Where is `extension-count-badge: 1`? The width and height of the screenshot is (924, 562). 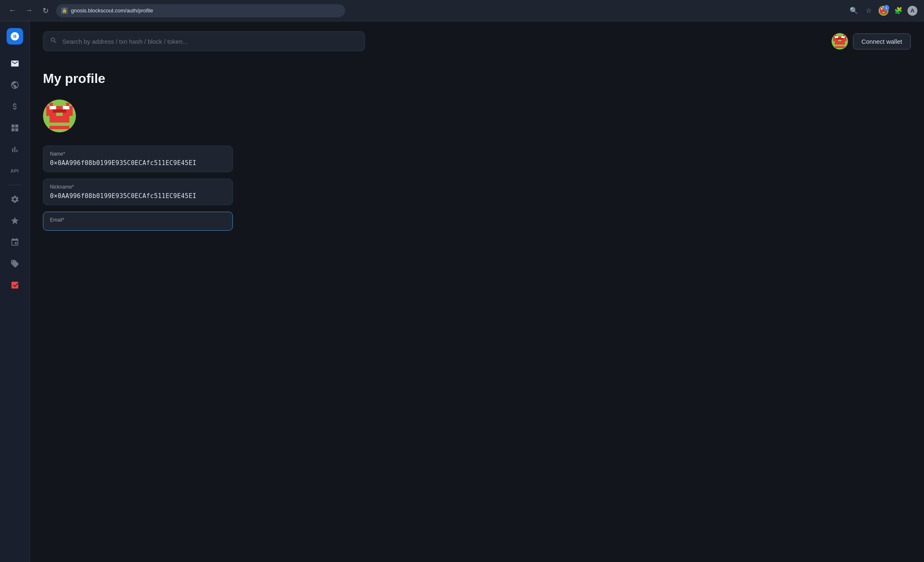
extension-count-badge: 1 is located at coordinates (886, 8).